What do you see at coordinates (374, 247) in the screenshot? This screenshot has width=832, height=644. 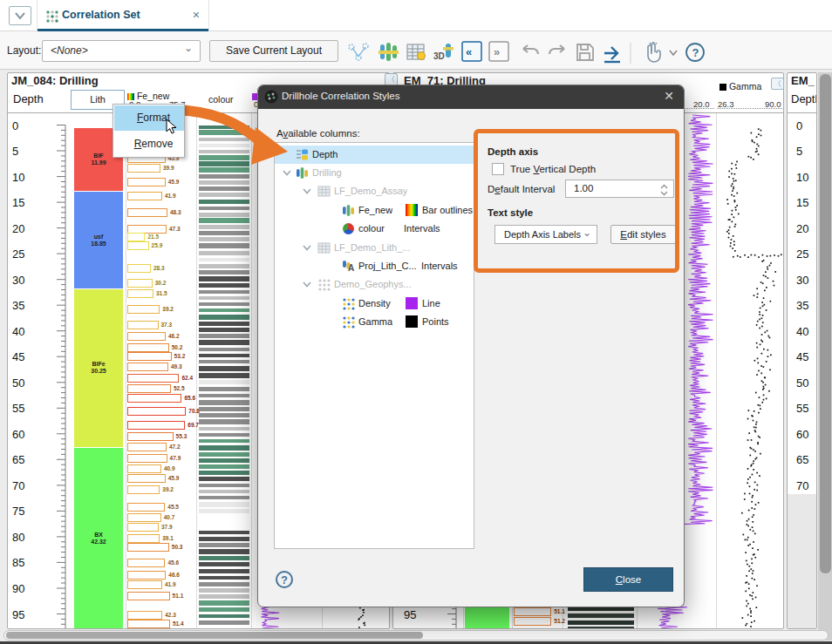 I see `tree-row: LF_Demo_Lith_...` at bounding box center [374, 247].